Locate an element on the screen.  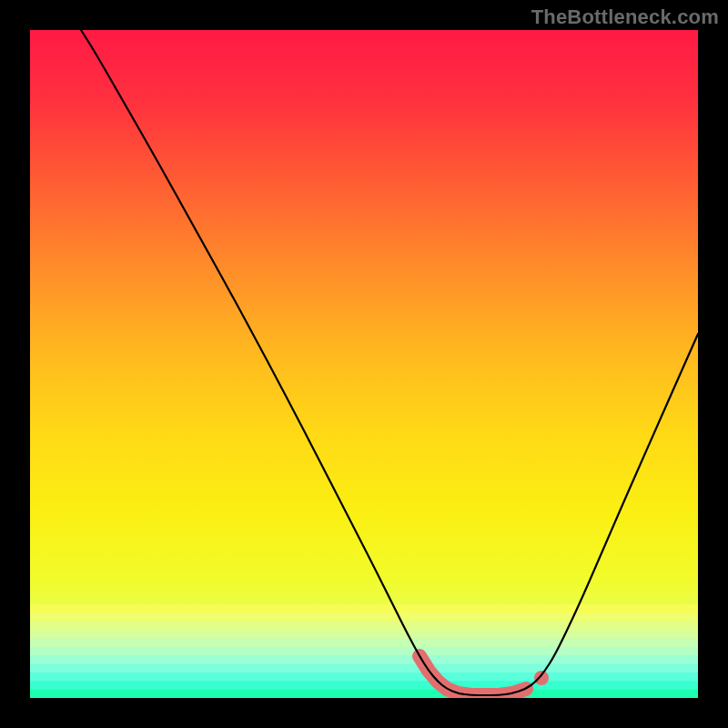
watermark-text: TheBottleneck.com is located at coordinates (625, 17).